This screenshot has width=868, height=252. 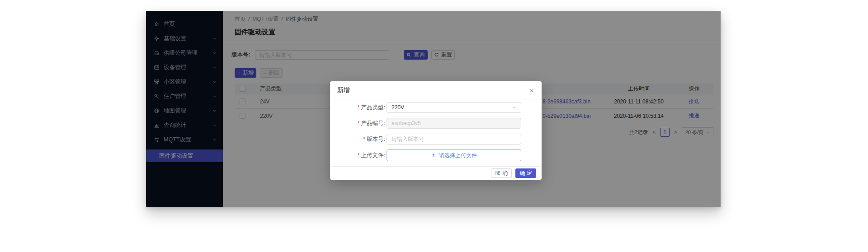 I want to click on add-modal: 新增 × *产品类型: 220V *产品编号: aspbac, so click(x=436, y=131).